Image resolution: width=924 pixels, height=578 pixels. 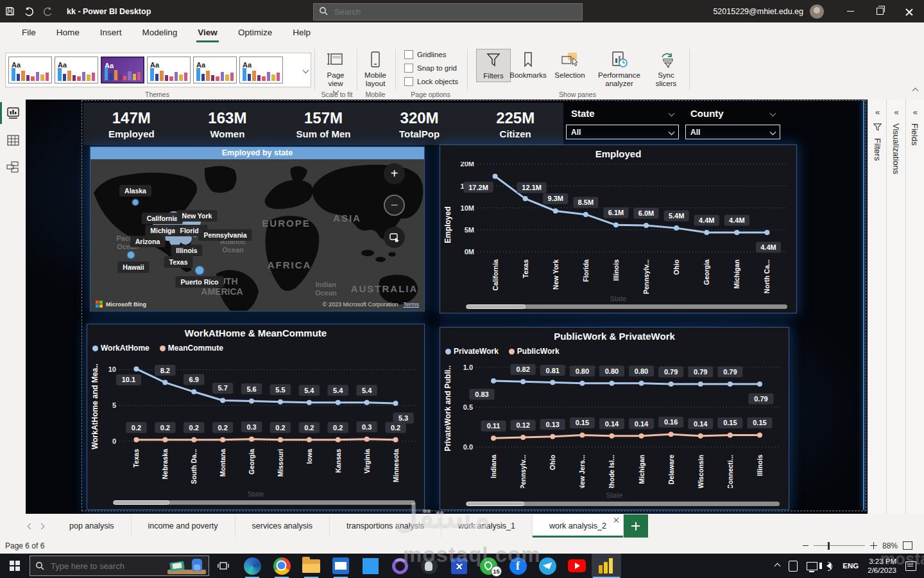 What do you see at coordinates (817, 12) in the screenshot?
I see `avatar` at bounding box center [817, 12].